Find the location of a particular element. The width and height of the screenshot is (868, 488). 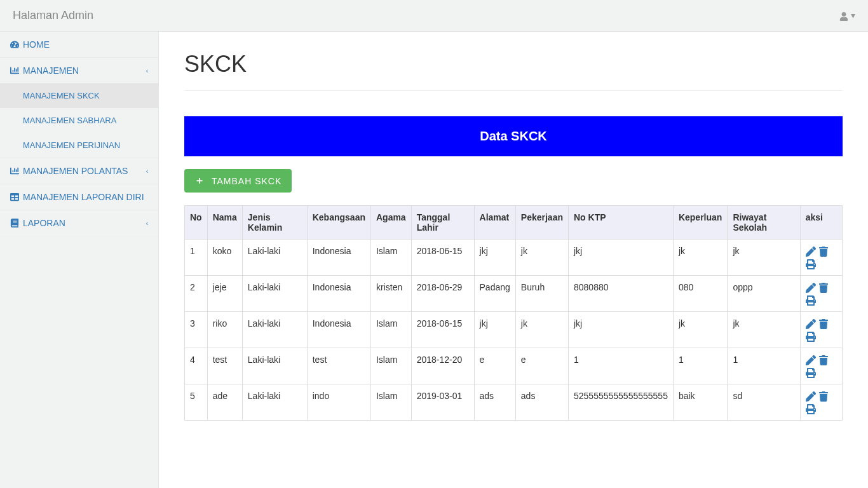

cell-nama: koko is located at coordinates (225, 258).